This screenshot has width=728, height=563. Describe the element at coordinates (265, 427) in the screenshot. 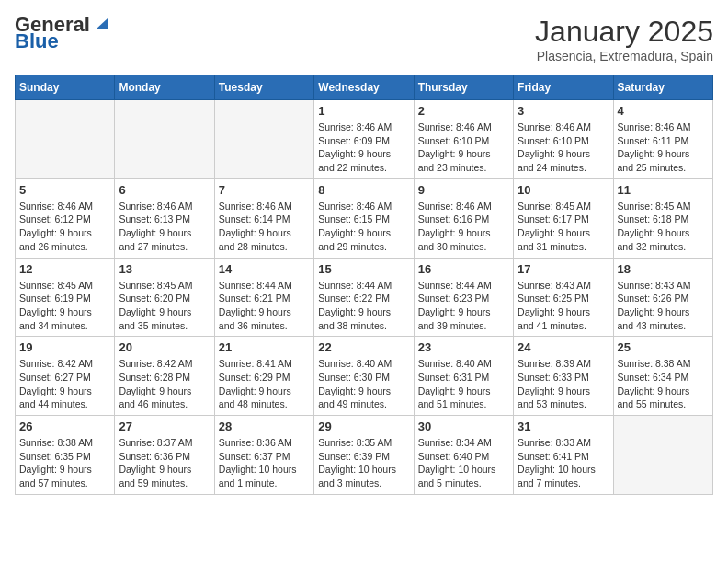

I see `day-number: 28` at that location.